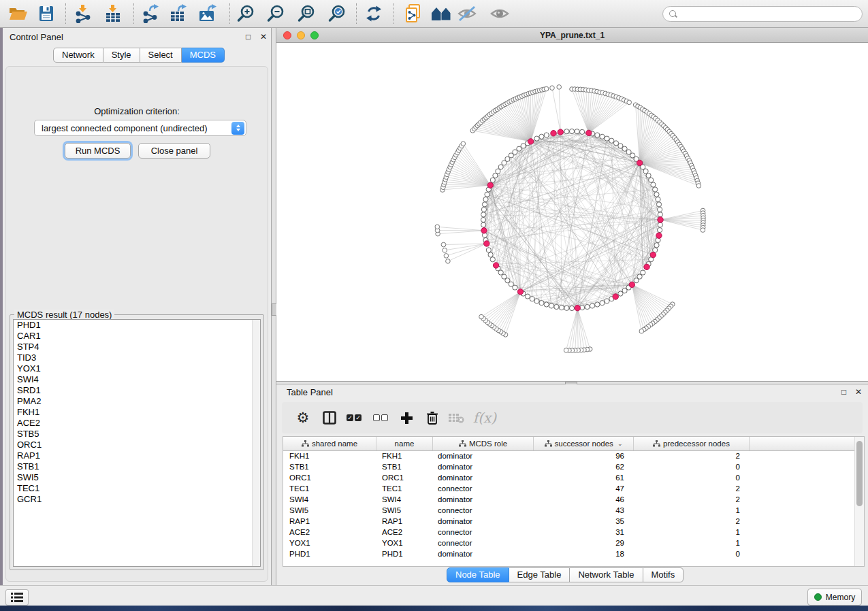 The height and width of the screenshot is (611, 868). Describe the element at coordinates (98, 151) in the screenshot. I see `run-mcds-button: Run MCDS` at that location.